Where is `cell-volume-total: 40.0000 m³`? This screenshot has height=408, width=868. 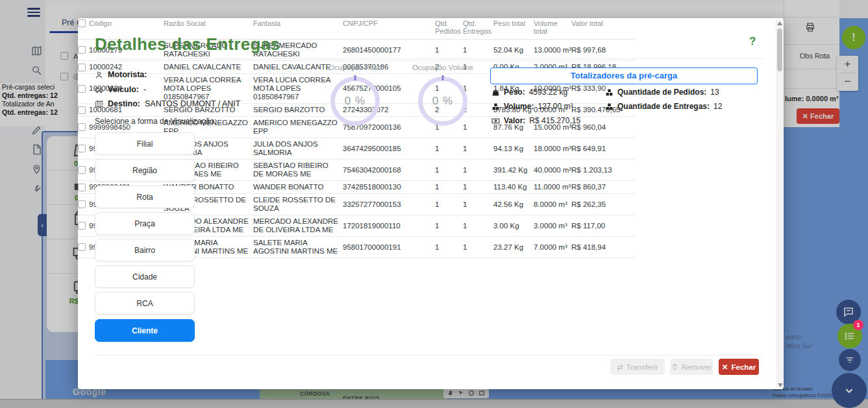 cell-volume-total: 40.0000 m³ is located at coordinates (552, 170).